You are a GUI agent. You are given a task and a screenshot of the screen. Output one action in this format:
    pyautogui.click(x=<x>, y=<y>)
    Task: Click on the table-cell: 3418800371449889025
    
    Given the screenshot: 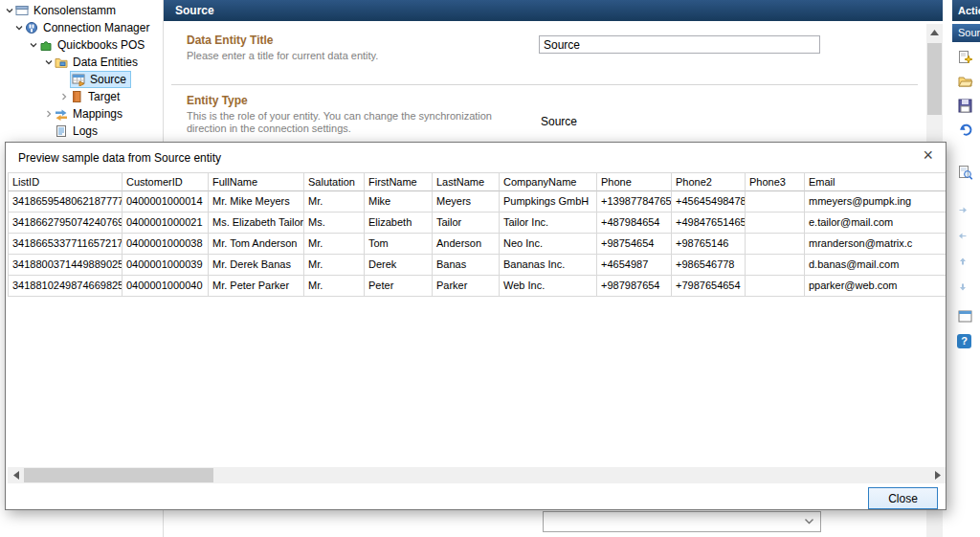 What is the action you would take?
    pyautogui.click(x=65, y=265)
    